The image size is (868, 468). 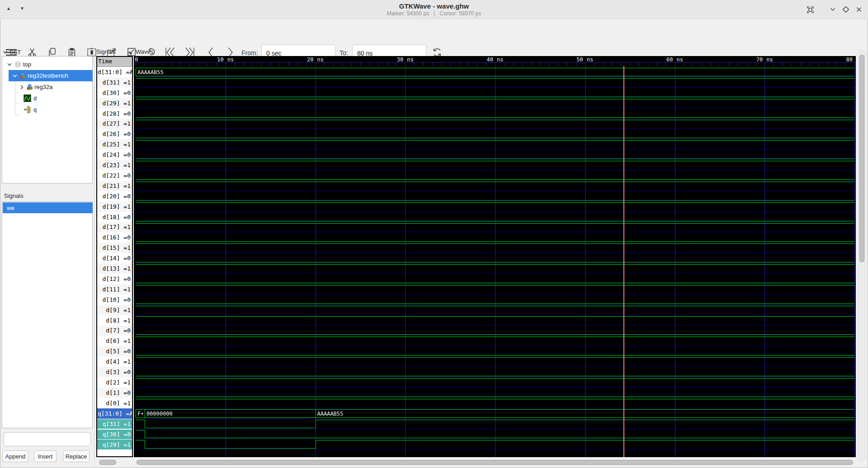 I want to click on signal-list-hscrollbar-thumb, so click(x=108, y=463).